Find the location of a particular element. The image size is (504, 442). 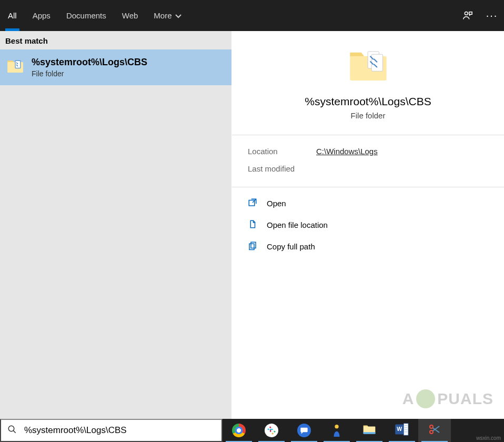

svg-text: W is located at coordinates (399, 429).